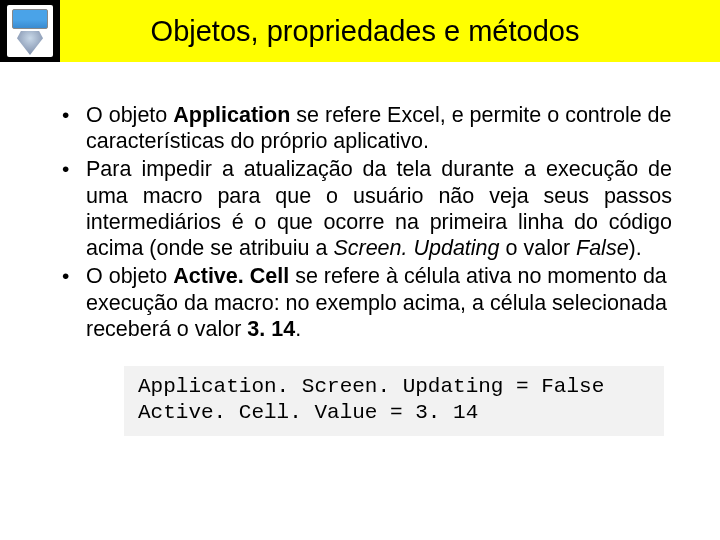  Describe the element at coordinates (30, 31) in the screenshot. I see `ufcg-logo` at that location.